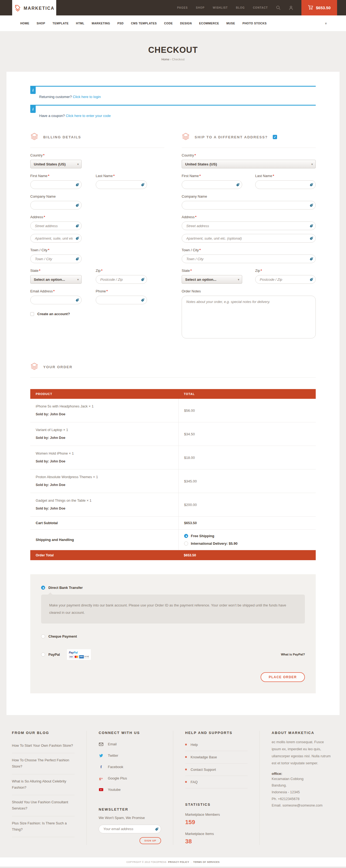  What do you see at coordinates (121, 300) in the screenshot?
I see `billing-phone-input` at bounding box center [121, 300].